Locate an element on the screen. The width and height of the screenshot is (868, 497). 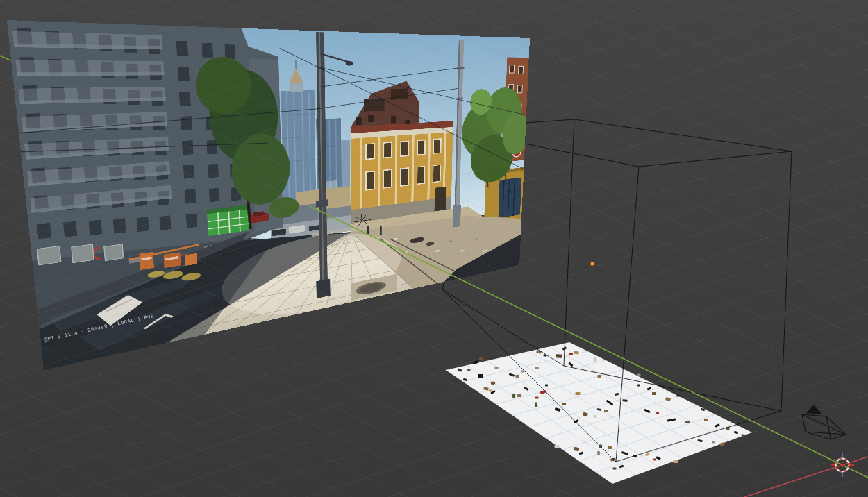
loot-plane is located at coordinates (599, 413).